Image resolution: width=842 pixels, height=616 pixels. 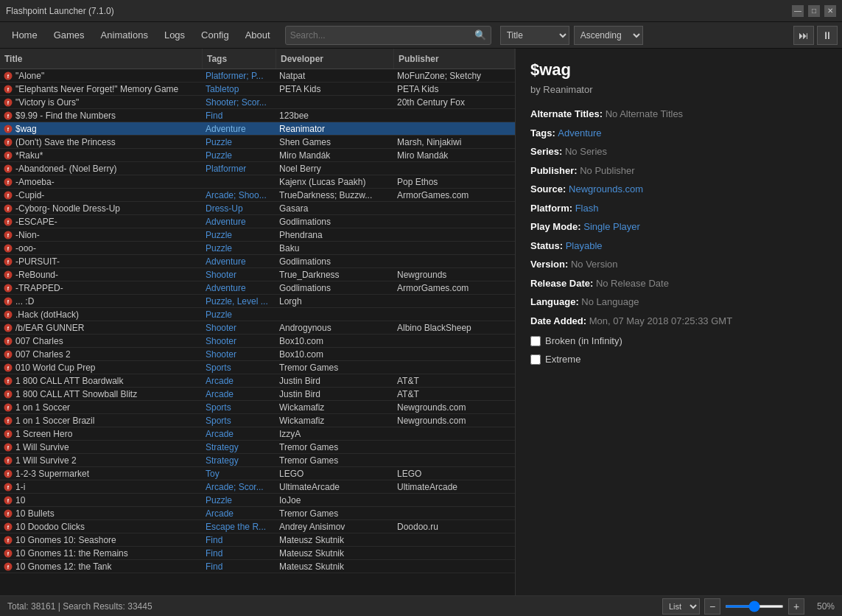 I want to click on table-row: f -Amoeba-Kajenx (Lucas Paakh)Pop Ethos, so click(x=258, y=182).